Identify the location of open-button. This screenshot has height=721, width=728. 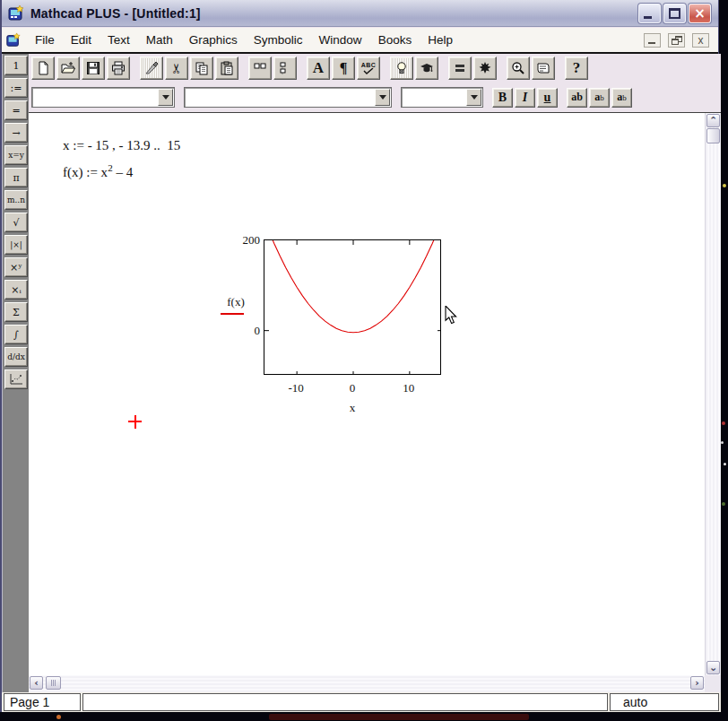
(68, 68).